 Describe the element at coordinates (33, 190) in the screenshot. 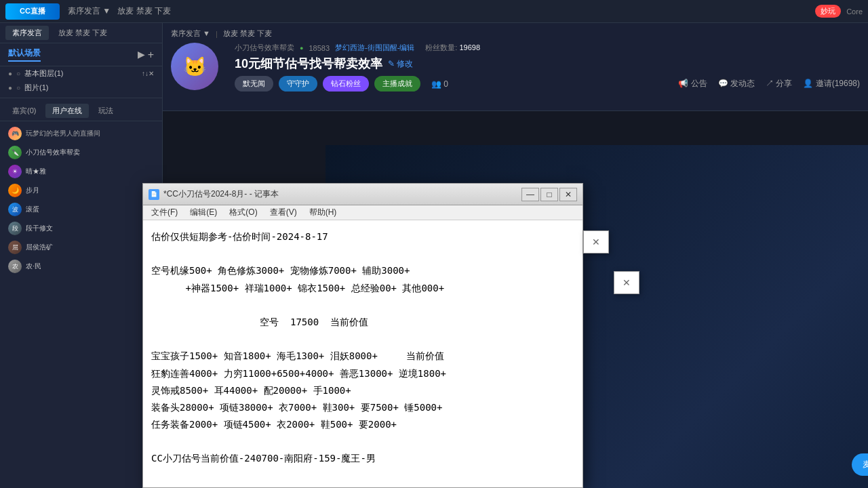

I see `user-name: 步月` at that location.